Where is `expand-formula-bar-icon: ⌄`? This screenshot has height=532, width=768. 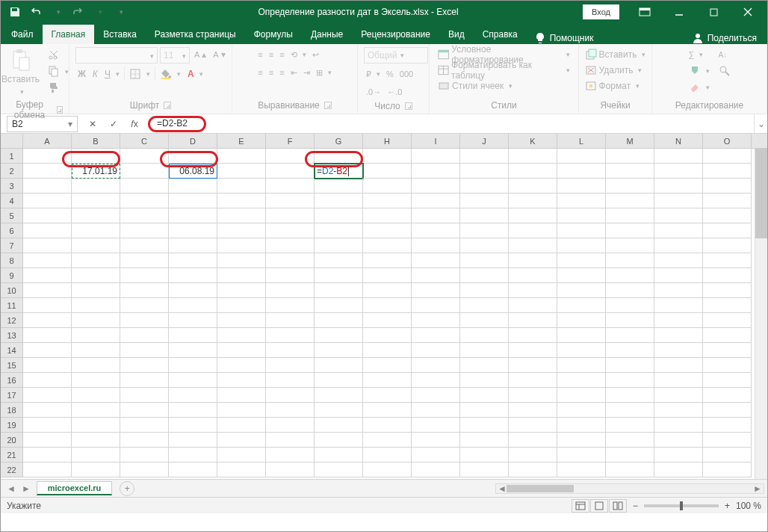
expand-formula-bar-icon: ⌄ is located at coordinates (761, 124).